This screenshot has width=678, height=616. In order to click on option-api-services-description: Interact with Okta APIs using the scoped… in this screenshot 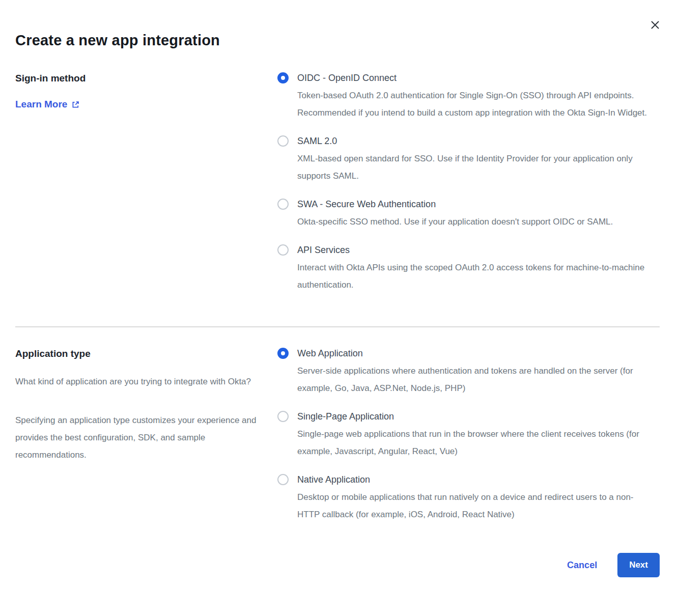, I will do `click(472, 276)`.